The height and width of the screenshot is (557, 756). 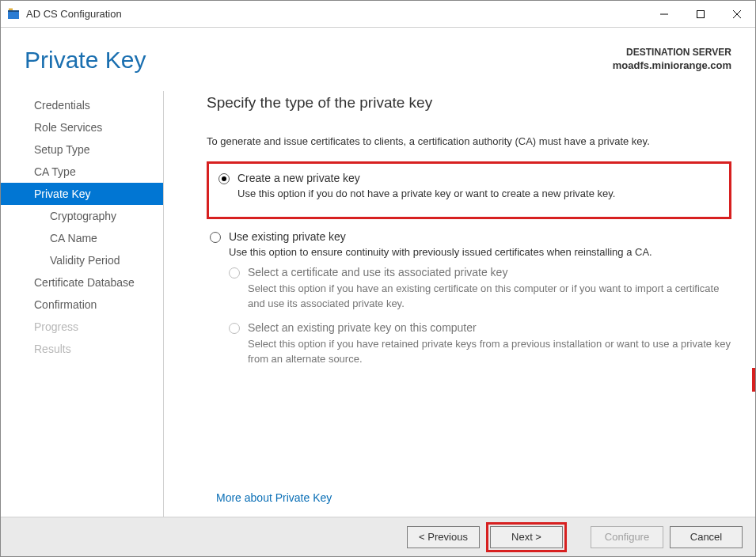 I want to click on radio-create-new: Create a new private key, so click(x=469, y=178).